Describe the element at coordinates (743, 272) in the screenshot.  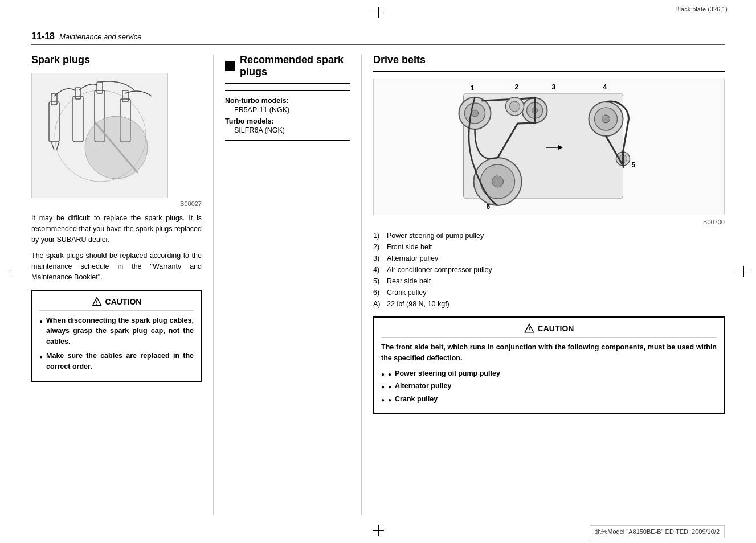
I see `crosshair-right` at that location.